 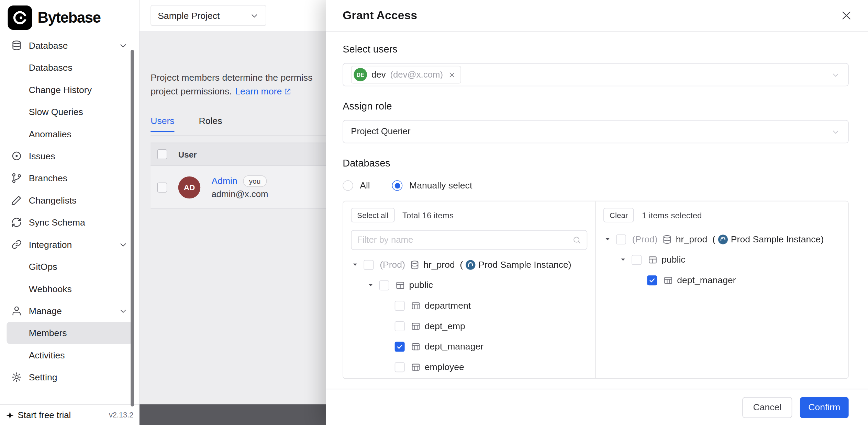 What do you see at coordinates (469, 290) in the screenshot?
I see `transfer-source-pane: Select all Total 16 items (Prod)hr_prod(…` at bounding box center [469, 290].